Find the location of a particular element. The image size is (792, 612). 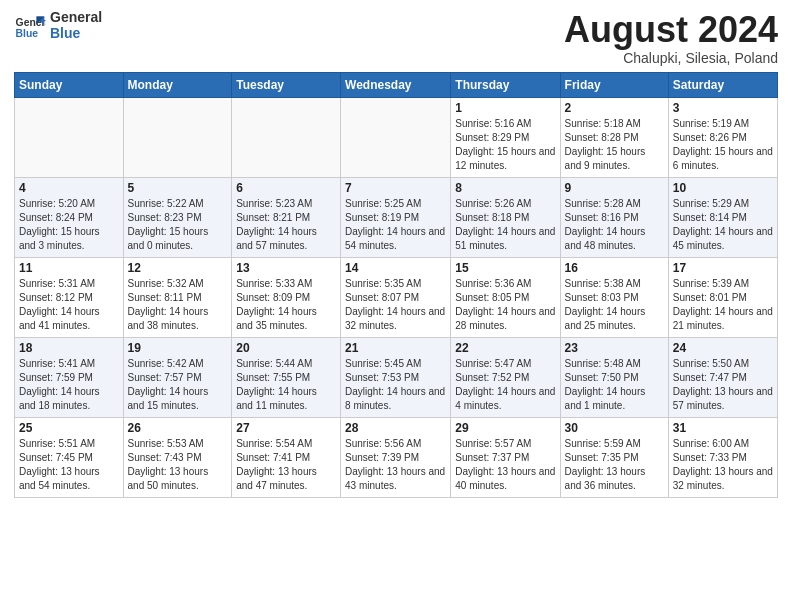

calendar-cell: 14Sunrise: 5:35 AM Sunset: 8:07 PM Dayli… is located at coordinates (396, 297).